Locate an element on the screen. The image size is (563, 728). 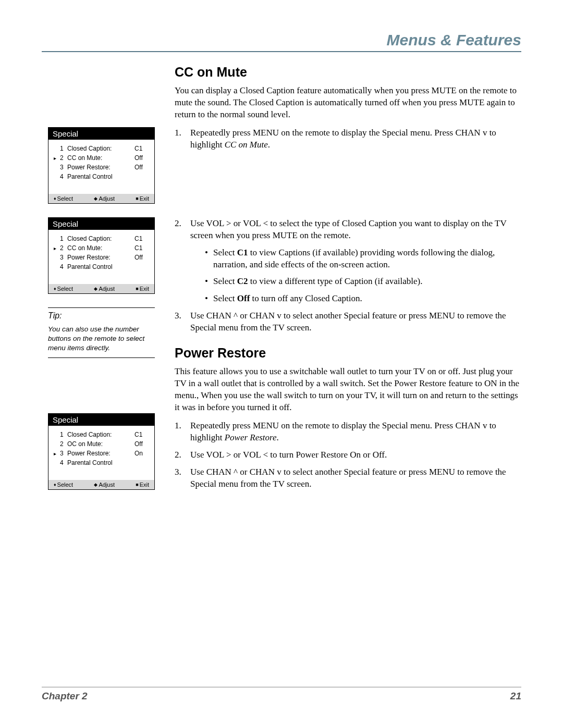
list-item: Select C2 to view a different type of Ca… is located at coordinates (356, 281).